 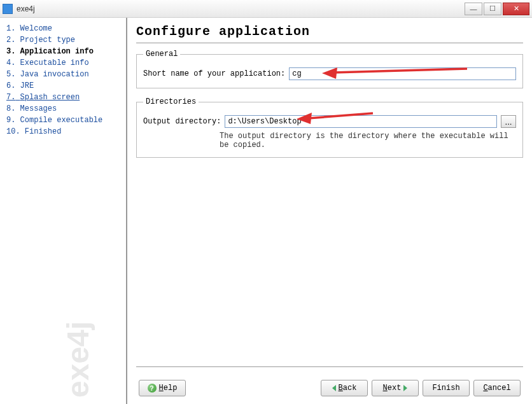 I want to click on step-splash-screen: 7. Splash screen, so click(x=63, y=97).